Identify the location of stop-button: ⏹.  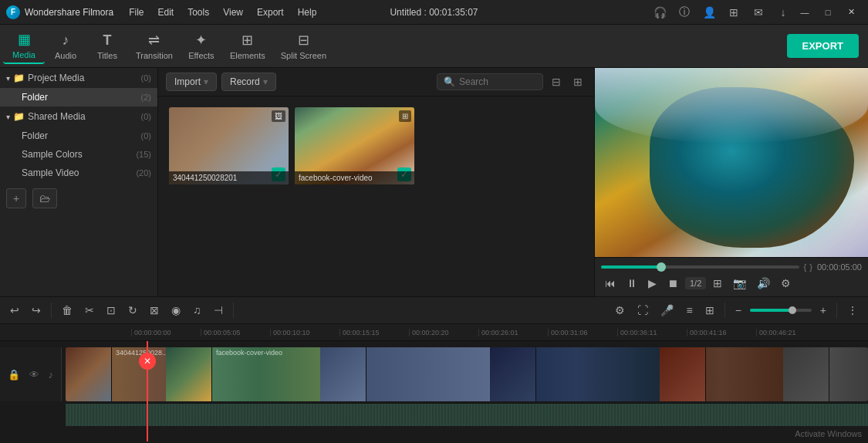
(673, 283).